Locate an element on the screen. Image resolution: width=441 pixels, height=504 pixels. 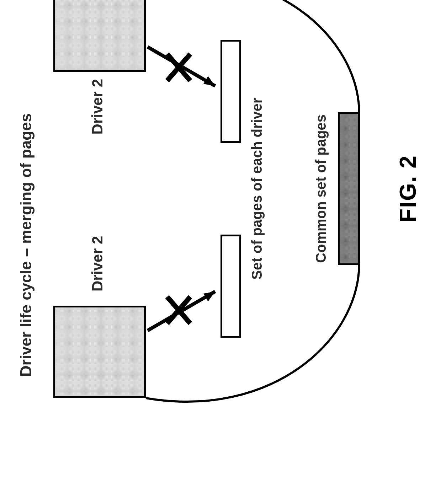
driver-label-right: Driver 2 is located at coordinates (97, 107).